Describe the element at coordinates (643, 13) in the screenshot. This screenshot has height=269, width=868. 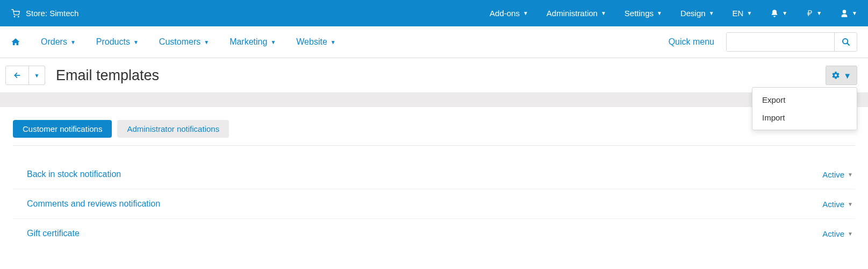
I see `nav-settings: Settings ▼` at that location.